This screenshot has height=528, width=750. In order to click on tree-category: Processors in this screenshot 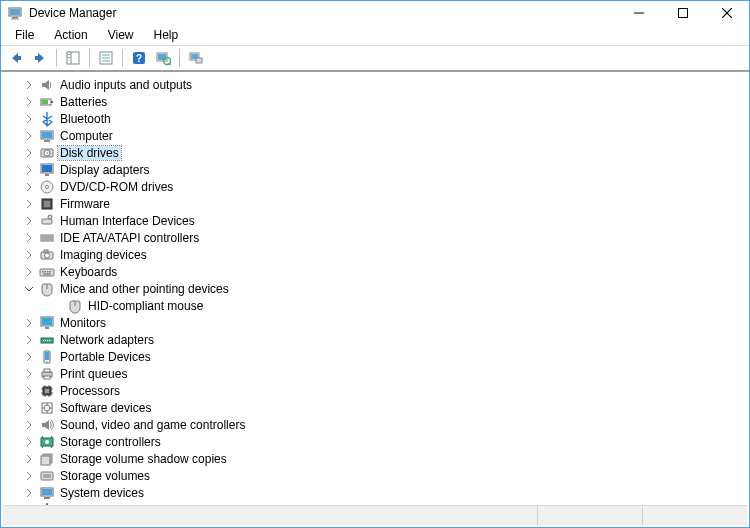, I will do `click(385, 390)`.